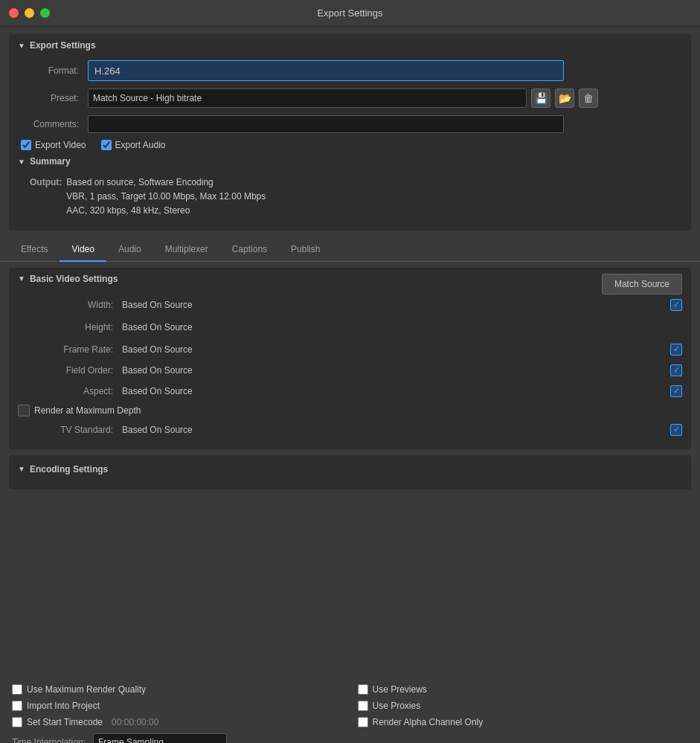 The image size is (700, 743). Describe the element at coordinates (34, 250) in the screenshot. I see `tab-effects: Effects` at that location.